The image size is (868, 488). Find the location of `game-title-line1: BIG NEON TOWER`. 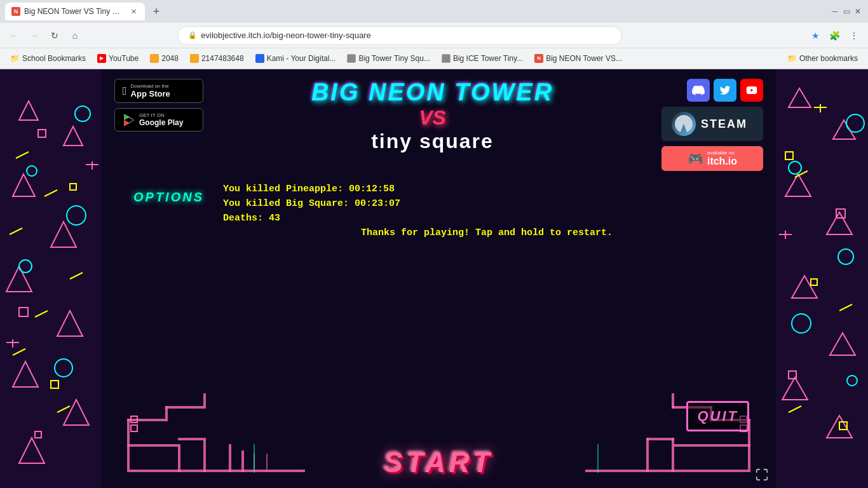

game-title-line1: BIG NEON TOWER is located at coordinates (432, 93).